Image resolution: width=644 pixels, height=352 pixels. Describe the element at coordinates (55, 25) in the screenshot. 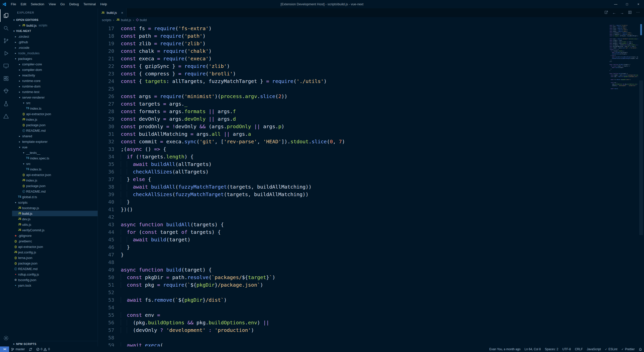

I see `open-editor-item: ×JSbuild.jsscripts` at that location.